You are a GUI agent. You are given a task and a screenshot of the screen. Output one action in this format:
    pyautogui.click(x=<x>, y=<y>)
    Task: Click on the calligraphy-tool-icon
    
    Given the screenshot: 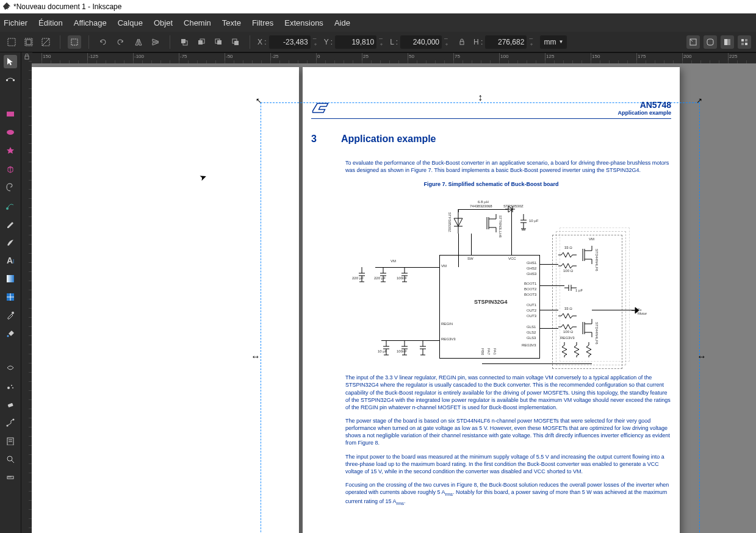 What is the action you would take?
    pyautogui.click(x=10, y=242)
    